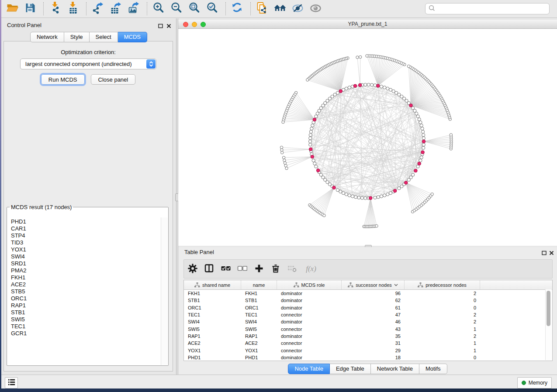 The width and height of the screenshot is (557, 392). What do you see at coordinates (77, 37) in the screenshot?
I see `tab-style: Style` at bounding box center [77, 37].